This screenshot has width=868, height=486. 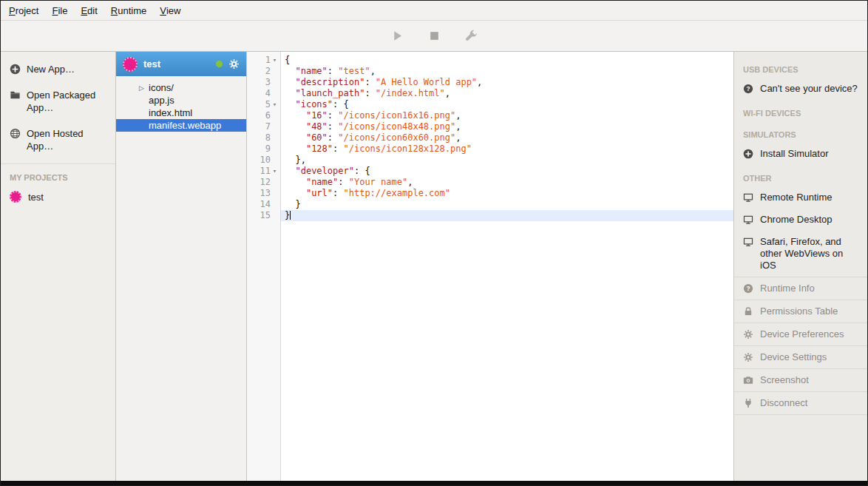 I want to click on sidebar-item-label: Runtime Info, so click(x=787, y=288).